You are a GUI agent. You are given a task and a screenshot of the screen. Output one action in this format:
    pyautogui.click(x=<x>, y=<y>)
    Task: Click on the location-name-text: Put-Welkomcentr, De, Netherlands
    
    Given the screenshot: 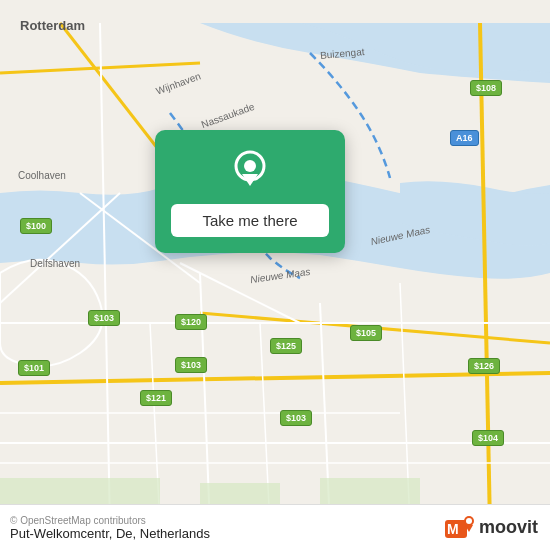 What is the action you would take?
    pyautogui.click(x=110, y=534)
    